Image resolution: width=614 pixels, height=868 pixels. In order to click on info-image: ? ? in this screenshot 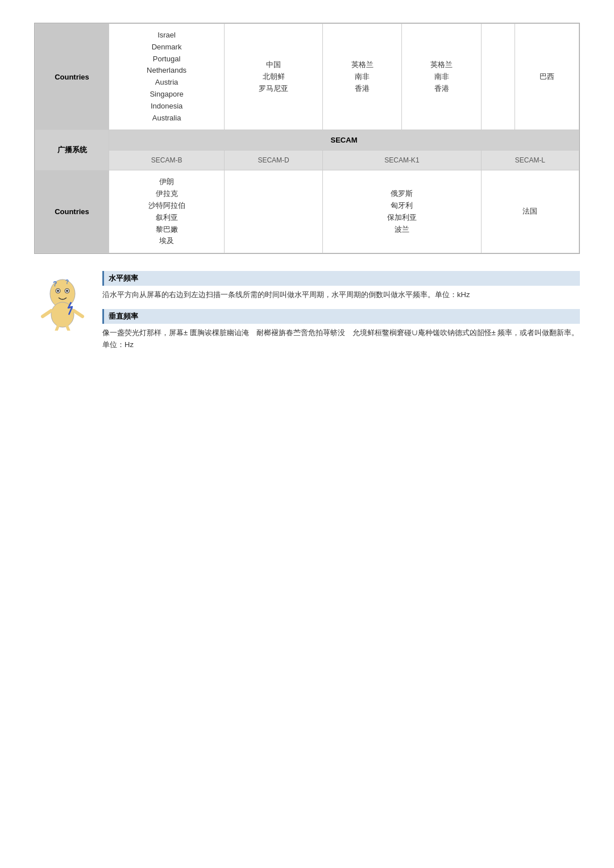, I will do `click(63, 302)`.